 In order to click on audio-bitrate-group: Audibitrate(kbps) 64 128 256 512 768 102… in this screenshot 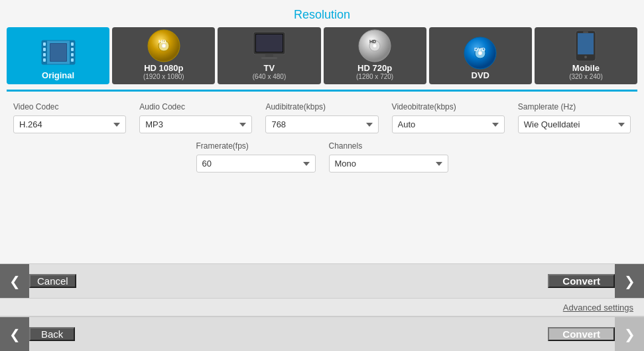, I will do `click(322, 118)`.